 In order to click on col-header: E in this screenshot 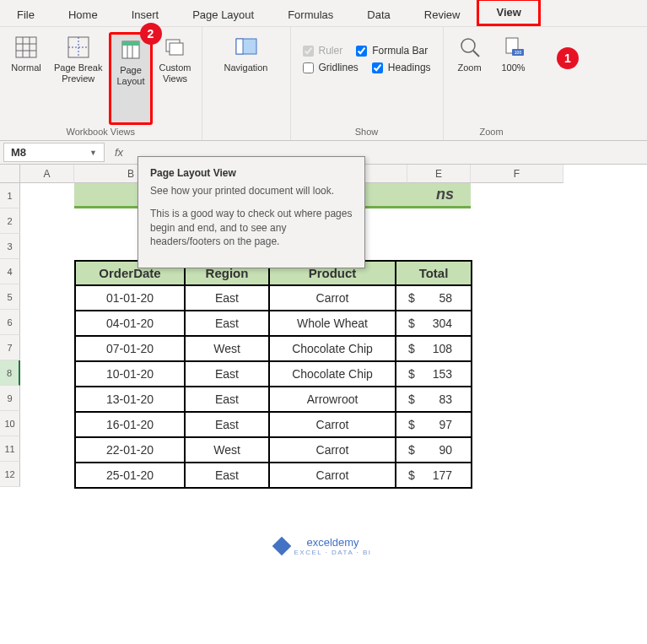, I will do `click(439, 174)`.